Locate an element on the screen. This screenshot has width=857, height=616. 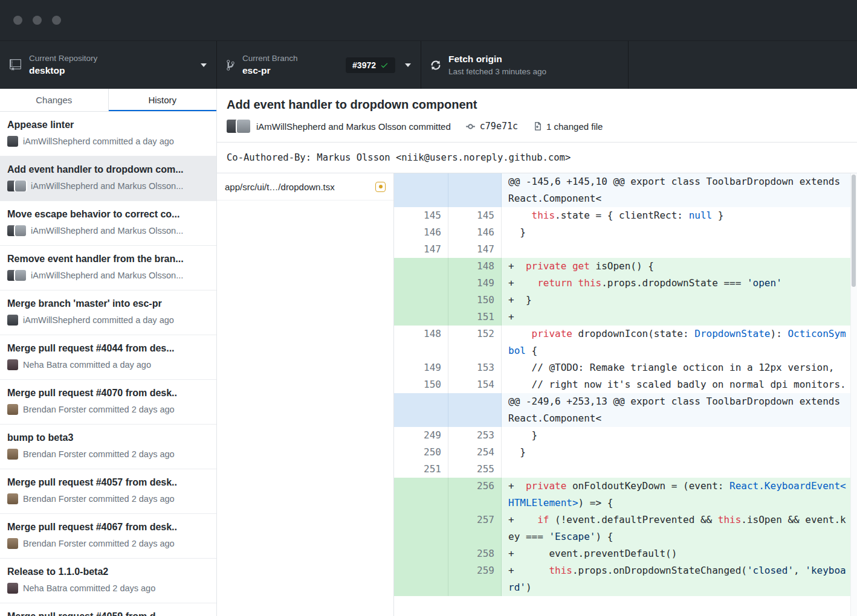
diff-scrollbar-thumb is located at coordinates (853, 231).